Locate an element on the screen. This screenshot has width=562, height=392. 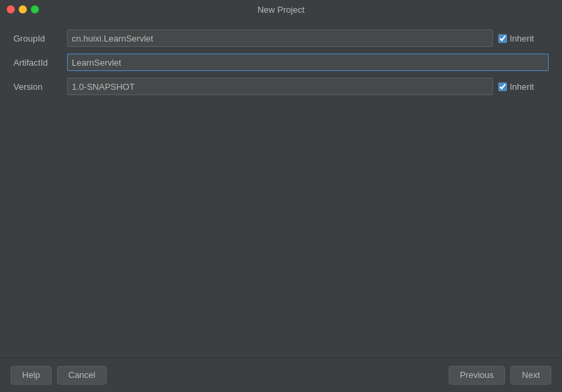
groupid-input is located at coordinates (280, 38).